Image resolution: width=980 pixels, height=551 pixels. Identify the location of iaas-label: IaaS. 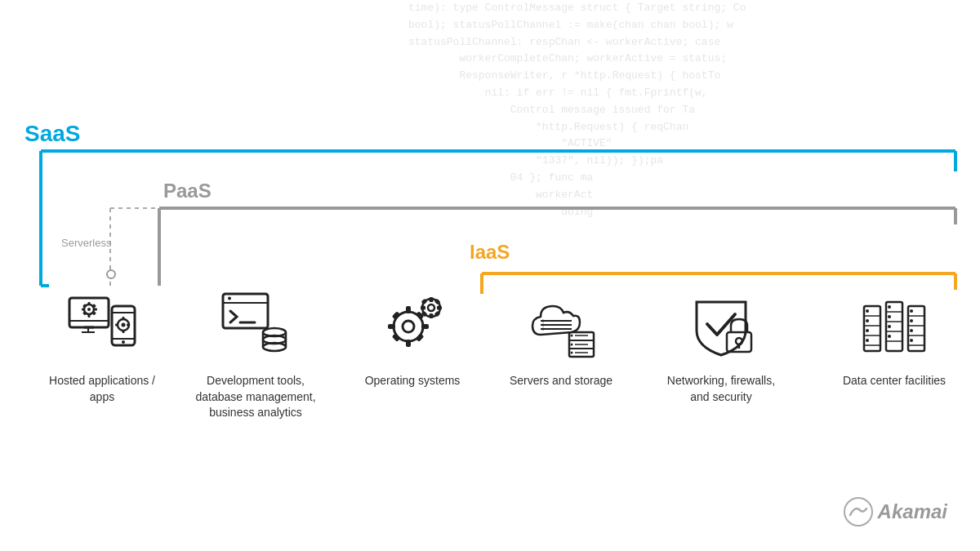
(490, 252).